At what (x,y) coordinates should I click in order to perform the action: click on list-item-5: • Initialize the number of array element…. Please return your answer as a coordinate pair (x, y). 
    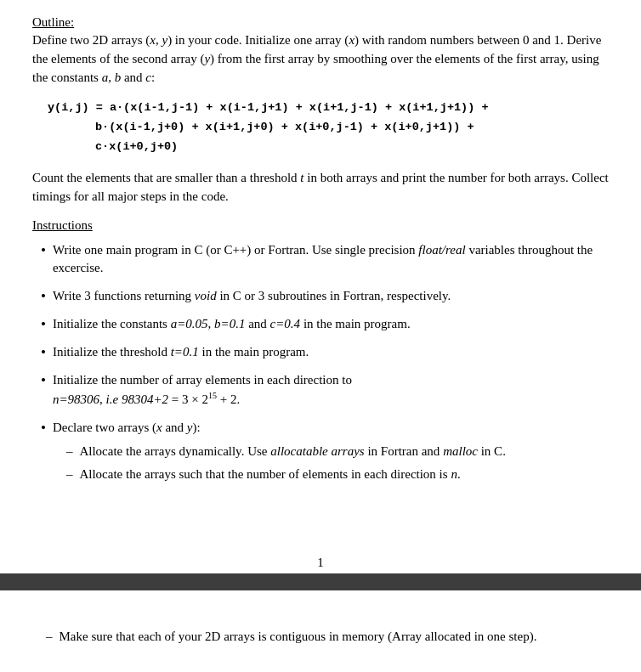
    Looking at the image, I should click on (325, 391).